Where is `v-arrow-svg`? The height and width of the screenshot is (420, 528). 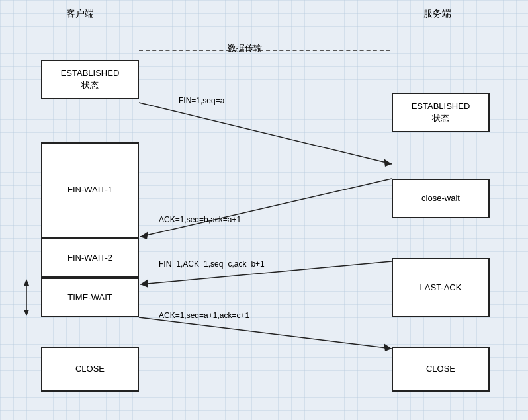 v-arrow-svg is located at coordinates (26, 298).